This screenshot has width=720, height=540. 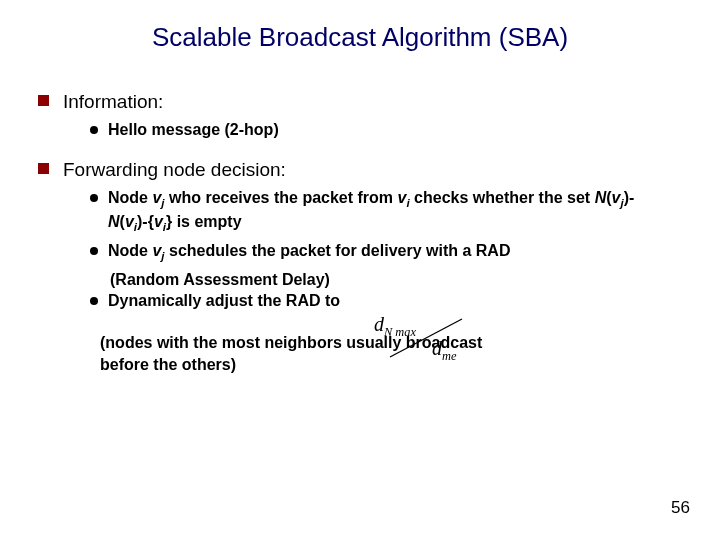 What do you see at coordinates (405, 252) in the screenshot?
I see `bullet-level2: Node vj schedules the packet for deliver…` at bounding box center [405, 252].